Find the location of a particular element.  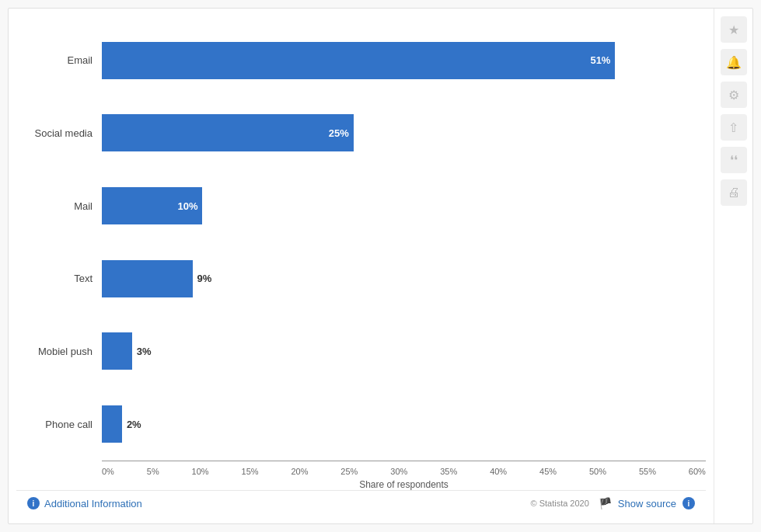

bell-icon: 🔔 is located at coordinates (734, 62).